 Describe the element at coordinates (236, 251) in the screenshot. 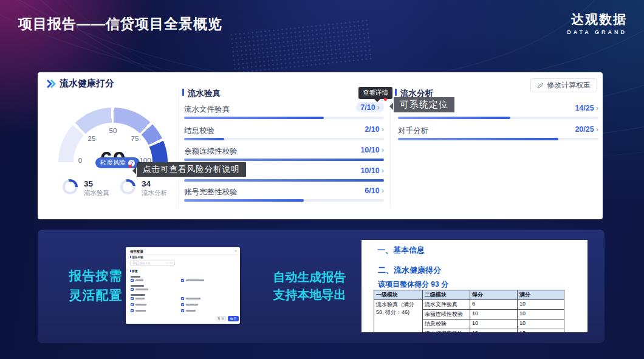

I see `close-icon: ×` at that location.